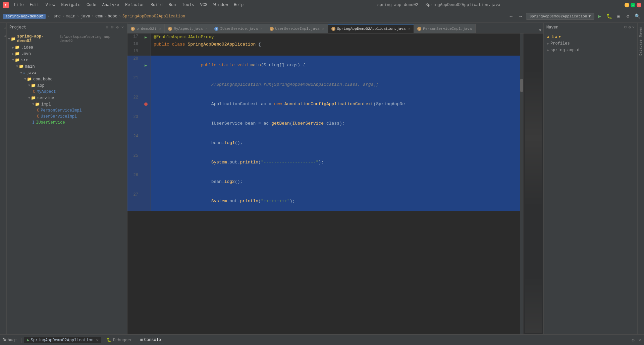  Describe the element at coordinates (112, 27) in the screenshot. I see `collapse-all-icon: ⊟` at that location.